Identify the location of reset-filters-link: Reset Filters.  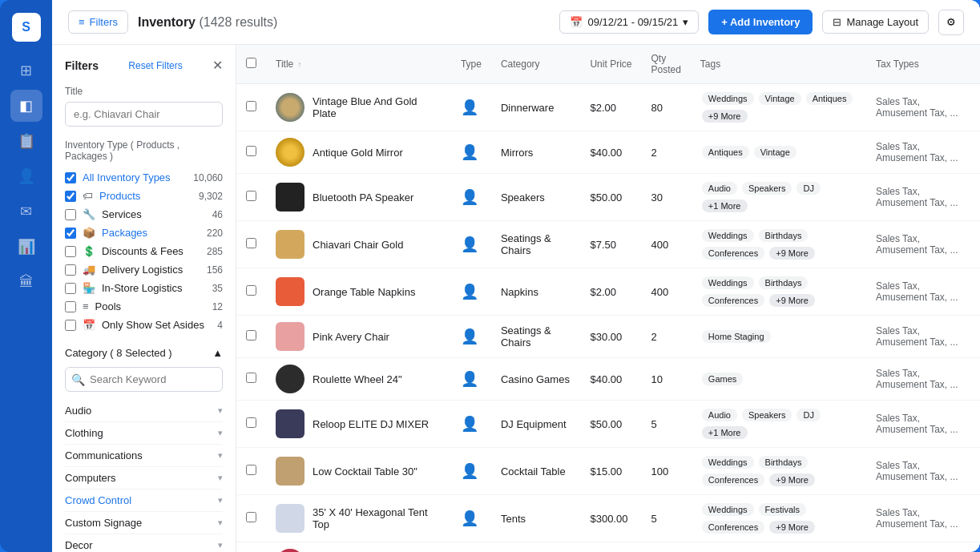
(155, 66).